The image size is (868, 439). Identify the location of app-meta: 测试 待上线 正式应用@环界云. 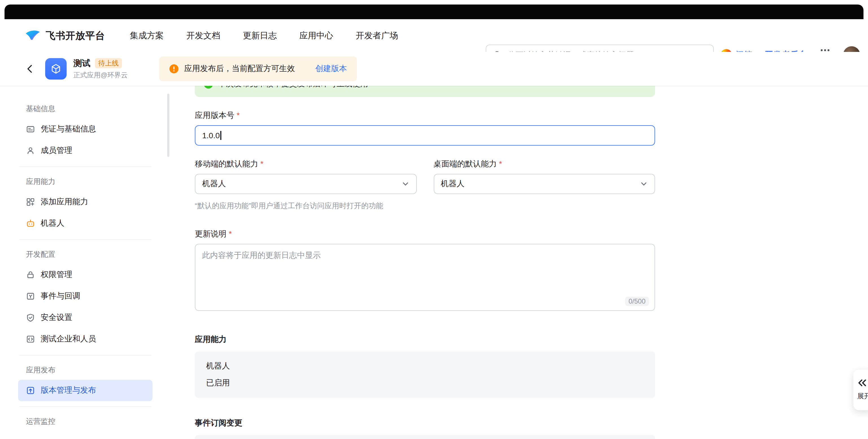
(100, 69).